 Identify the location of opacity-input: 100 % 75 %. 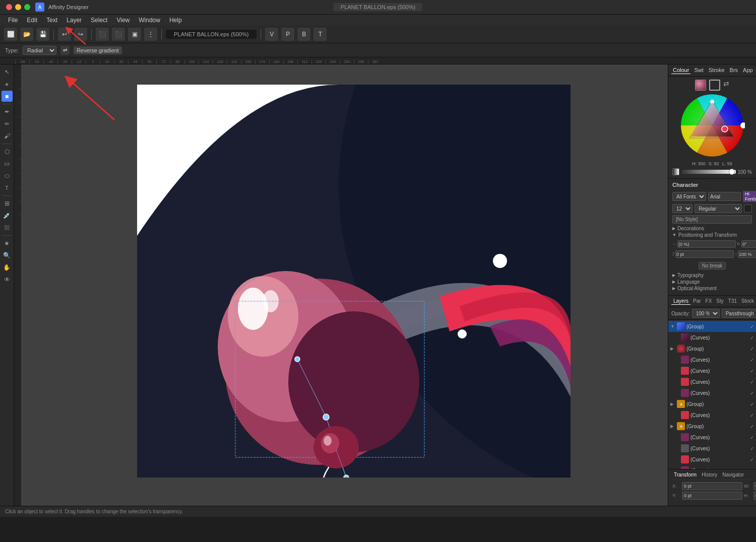
(706, 313).